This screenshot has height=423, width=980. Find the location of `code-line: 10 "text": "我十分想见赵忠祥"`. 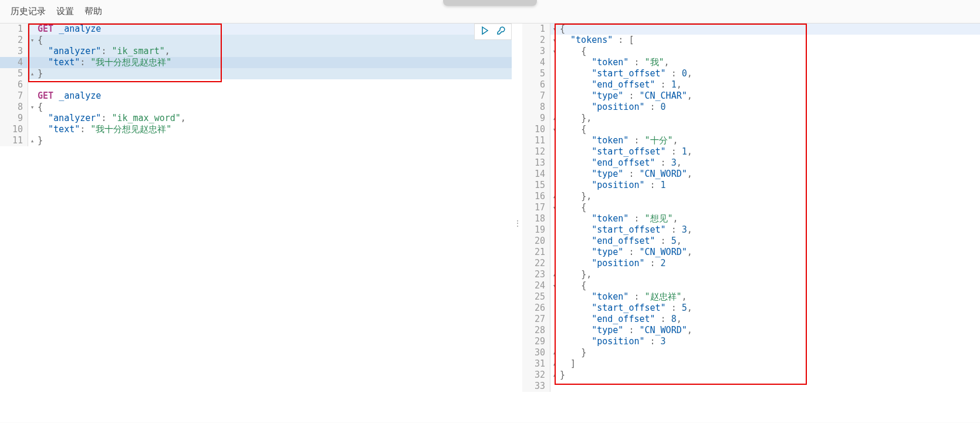

code-line: 10 "text": "我十分想见赵忠祥" is located at coordinates (256, 129).